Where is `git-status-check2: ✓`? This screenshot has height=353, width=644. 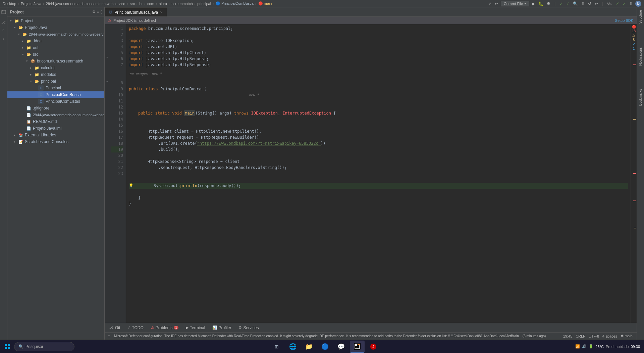 git-status-check2: ✓ is located at coordinates (568, 4).